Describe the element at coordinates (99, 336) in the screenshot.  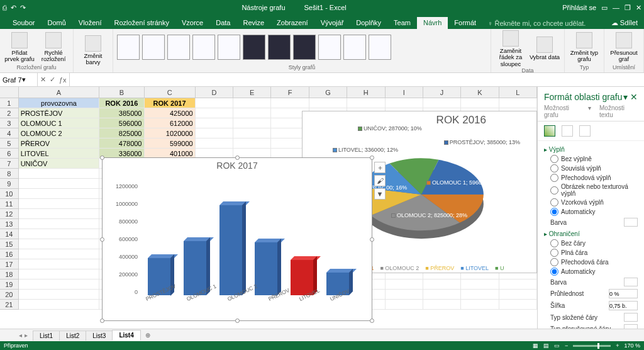
I see `sheet-tab-list3: List3` at that location.